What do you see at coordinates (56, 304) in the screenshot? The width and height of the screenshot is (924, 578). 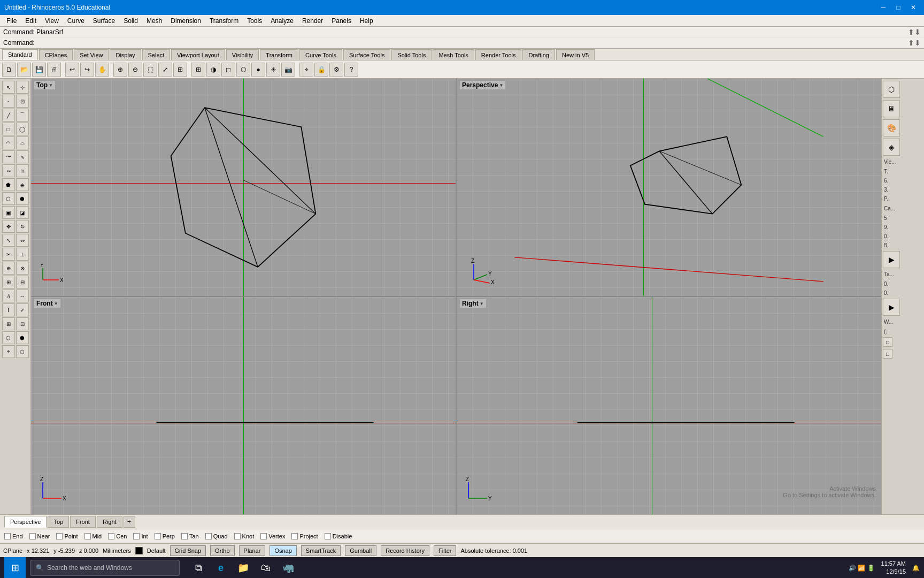 I see `front-dropdown-arrow: ▼` at bounding box center [56, 304].